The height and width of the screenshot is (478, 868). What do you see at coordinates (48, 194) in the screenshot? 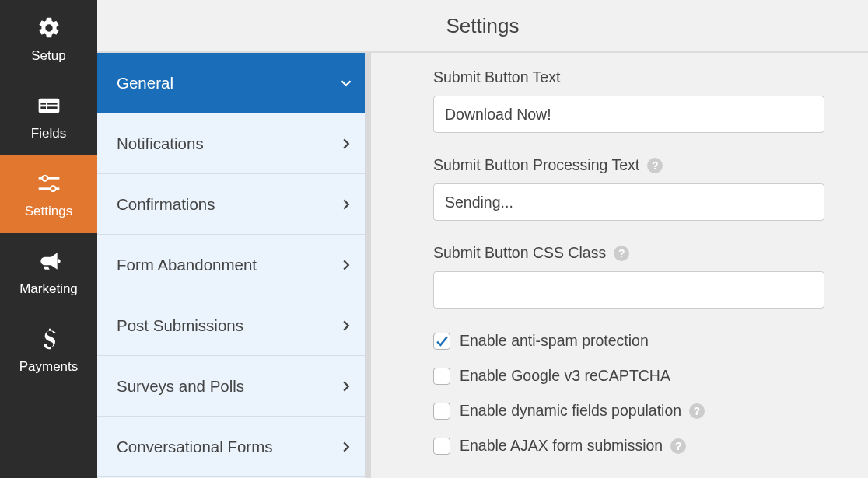
I see `nav-settings: Settings` at bounding box center [48, 194].